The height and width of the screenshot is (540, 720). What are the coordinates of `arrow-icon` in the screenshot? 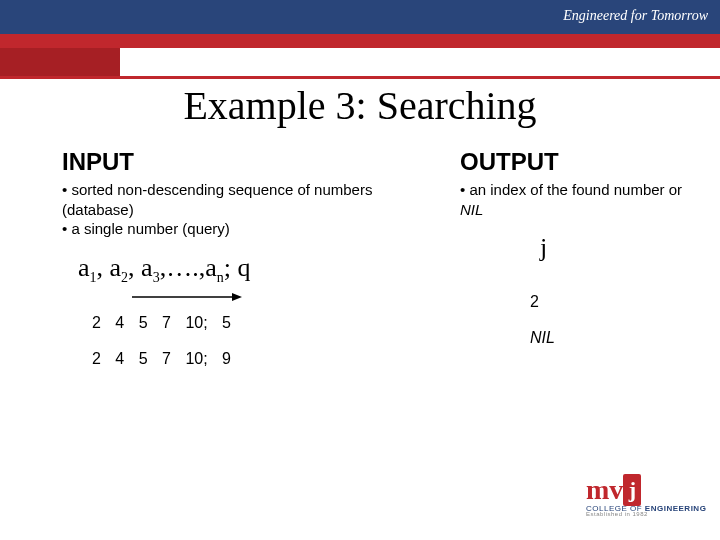 It's located at (272, 297).